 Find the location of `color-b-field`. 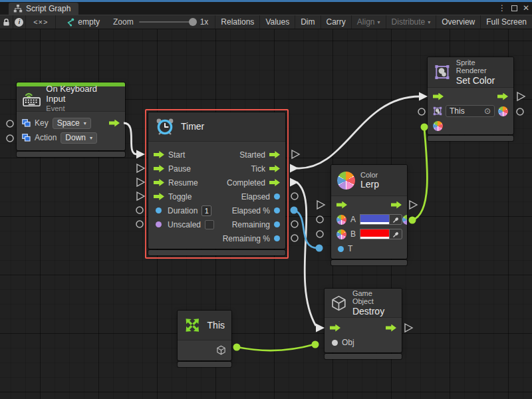

color-b-field is located at coordinates (381, 234).